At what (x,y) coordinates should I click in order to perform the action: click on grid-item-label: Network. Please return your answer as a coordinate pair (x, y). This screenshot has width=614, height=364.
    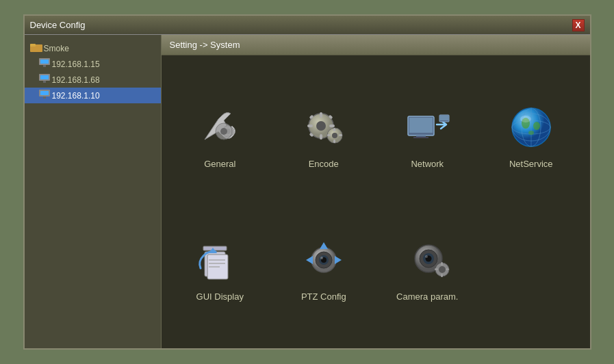
    Looking at the image, I should click on (427, 164).